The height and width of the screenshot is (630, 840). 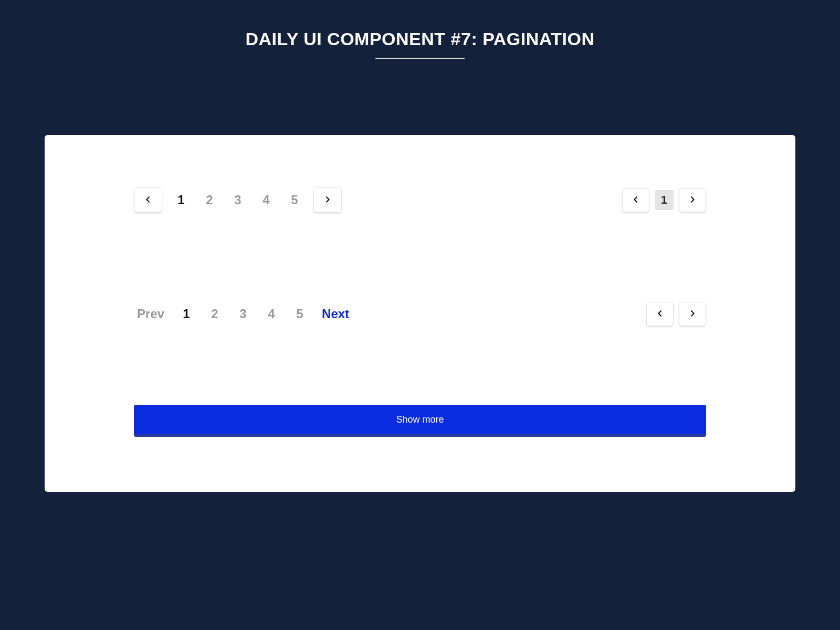 I want to click on page-title: DAILY UI COMPONENT #7: PAGINATION, so click(x=420, y=44).